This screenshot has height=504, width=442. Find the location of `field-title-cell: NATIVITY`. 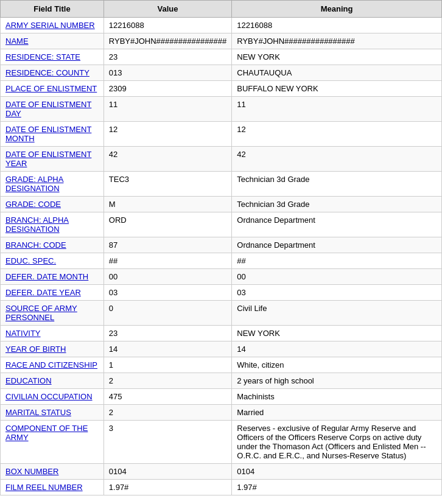

field-title-cell: NATIVITY is located at coordinates (52, 334).